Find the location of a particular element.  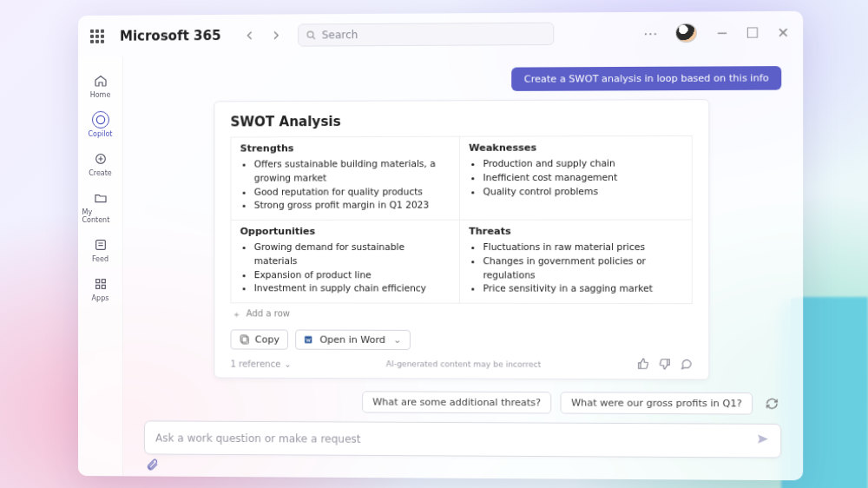

swot-heading: Weaknesses is located at coordinates (575, 148).